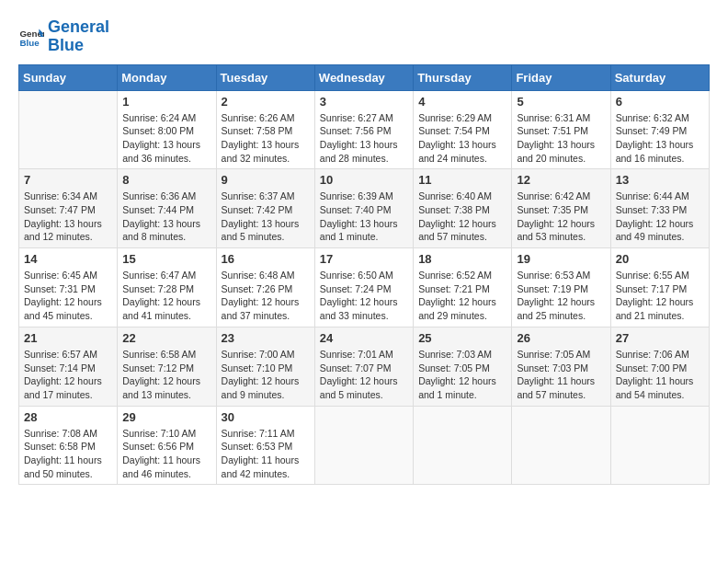 This screenshot has height=563, width=728. I want to click on day-number: 23, so click(266, 339).